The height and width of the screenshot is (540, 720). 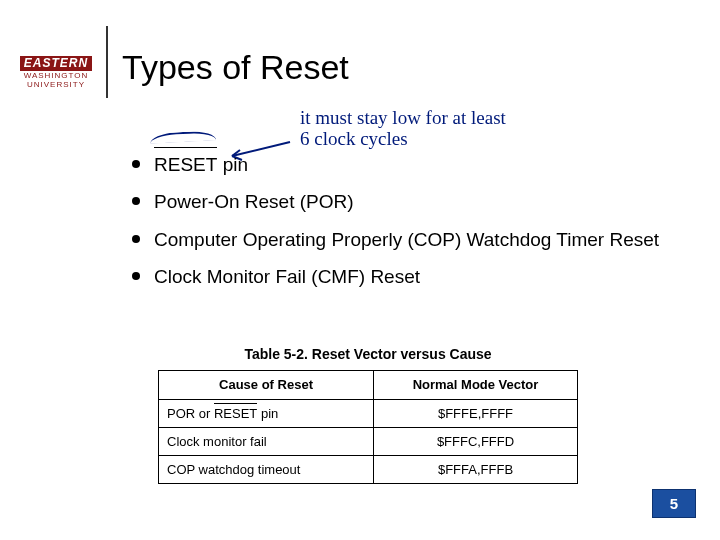 I want to click on th-cause: Cause of Reset, so click(x=266, y=386).